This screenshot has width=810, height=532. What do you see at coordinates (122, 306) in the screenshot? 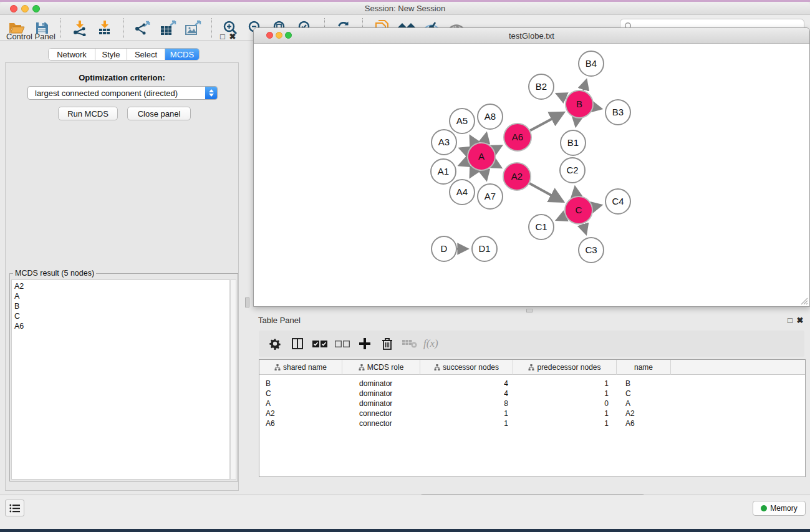
I see `mcds-result-item: B` at bounding box center [122, 306].